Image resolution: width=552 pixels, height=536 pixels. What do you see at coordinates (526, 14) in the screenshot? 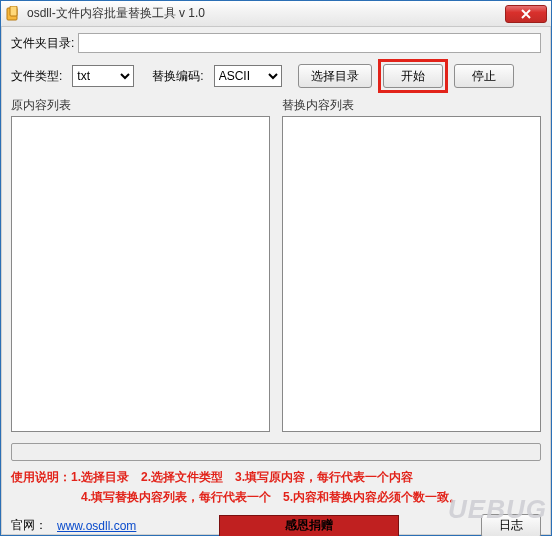
I see `close-button` at bounding box center [526, 14].